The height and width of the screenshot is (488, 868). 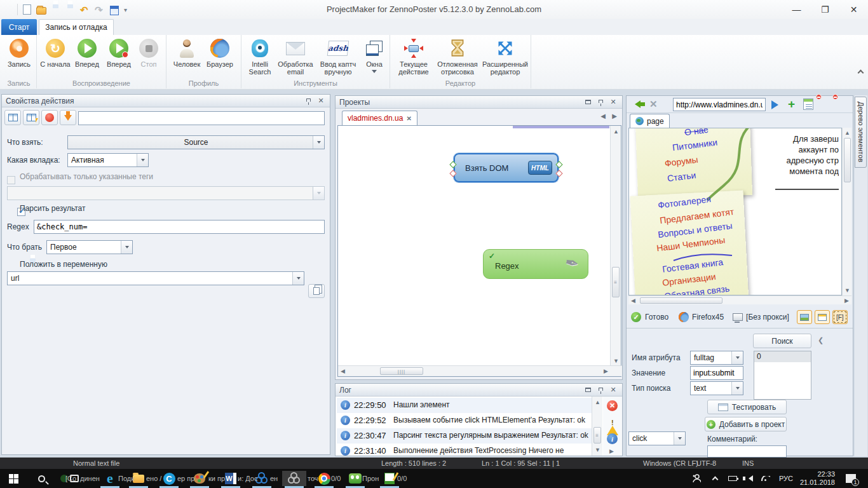 I want to click on copy-button, so click(x=316, y=291).